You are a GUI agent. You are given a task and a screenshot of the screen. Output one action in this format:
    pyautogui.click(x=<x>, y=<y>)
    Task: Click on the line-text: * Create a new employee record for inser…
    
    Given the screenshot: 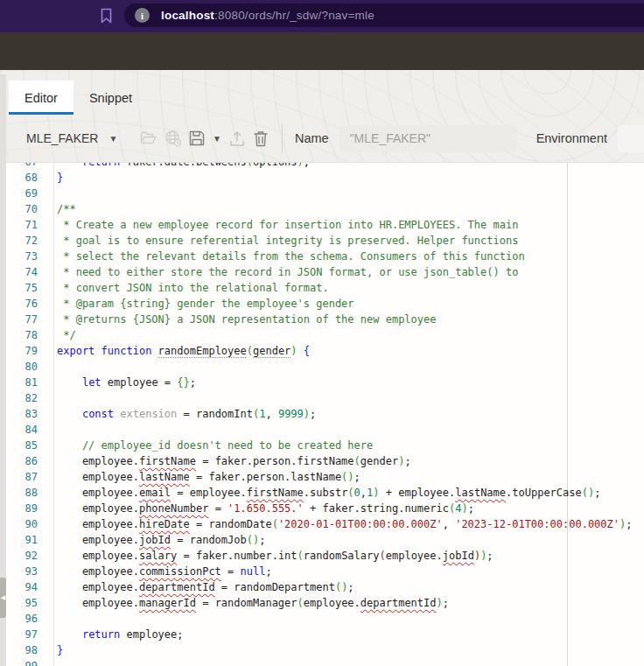 What is the action you would take?
    pyautogui.click(x=287, y=225)
    